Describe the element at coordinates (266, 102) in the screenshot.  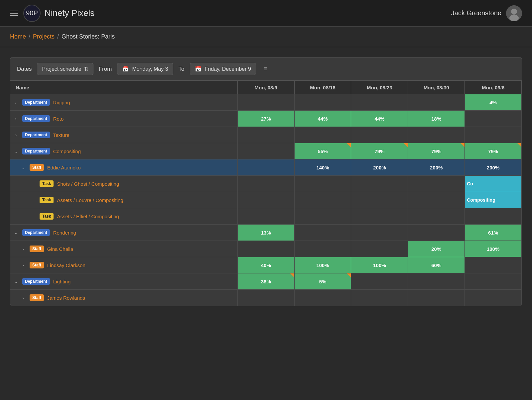
I see `cell-rigging-col0` at that location.